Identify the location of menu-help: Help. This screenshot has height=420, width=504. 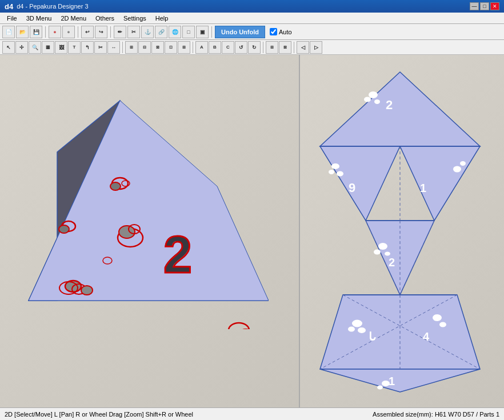
(162, 18).